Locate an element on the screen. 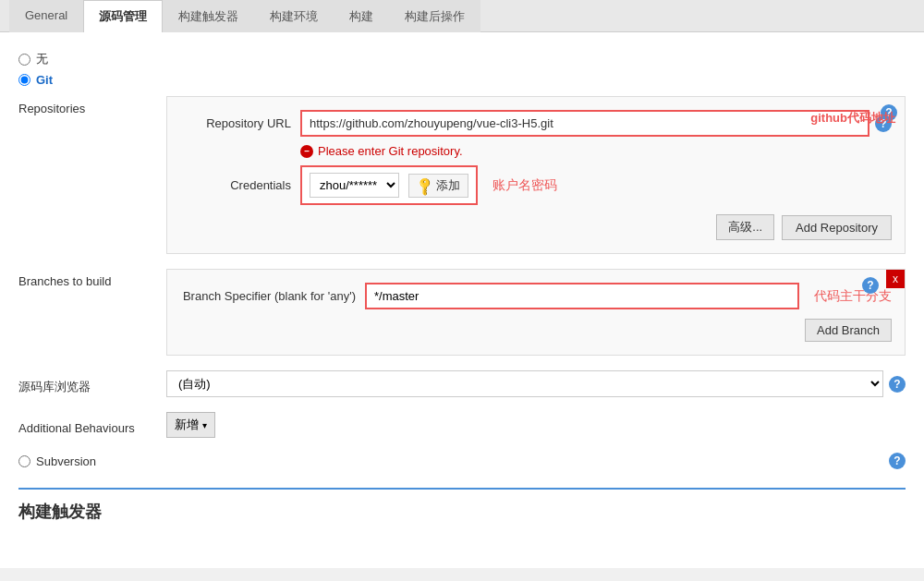 This screenshot has width=924, height=581. tab-general: General is located at coordinates (46, 17).